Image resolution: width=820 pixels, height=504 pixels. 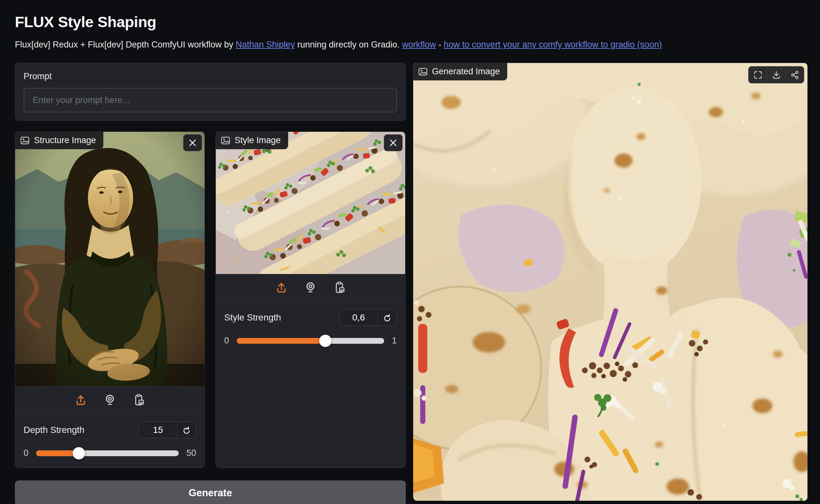 I want to click on style-source-bar, so click(x=310, y=287).